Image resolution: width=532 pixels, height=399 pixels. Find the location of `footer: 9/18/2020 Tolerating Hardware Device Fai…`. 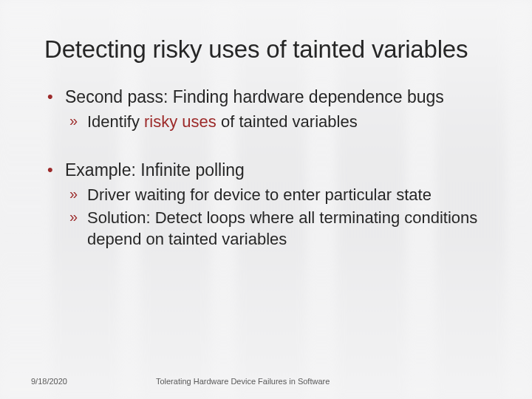

footer: 9/18/2020 Tolerating Hardware Device Fai… is located at coordinates (266, 381).